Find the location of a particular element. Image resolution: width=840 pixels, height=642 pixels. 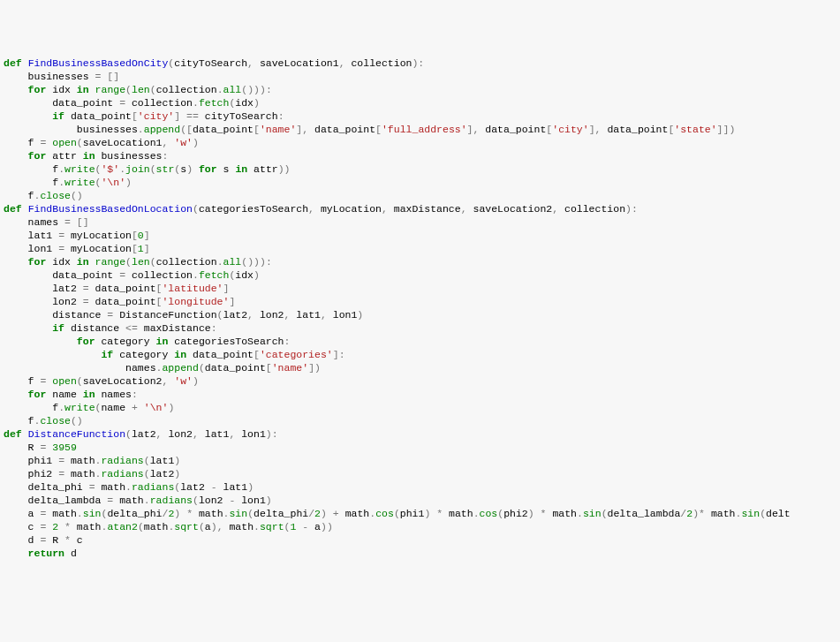

code-line: phi2 = math.radians(lat2) is located at coordinates (420, 473).